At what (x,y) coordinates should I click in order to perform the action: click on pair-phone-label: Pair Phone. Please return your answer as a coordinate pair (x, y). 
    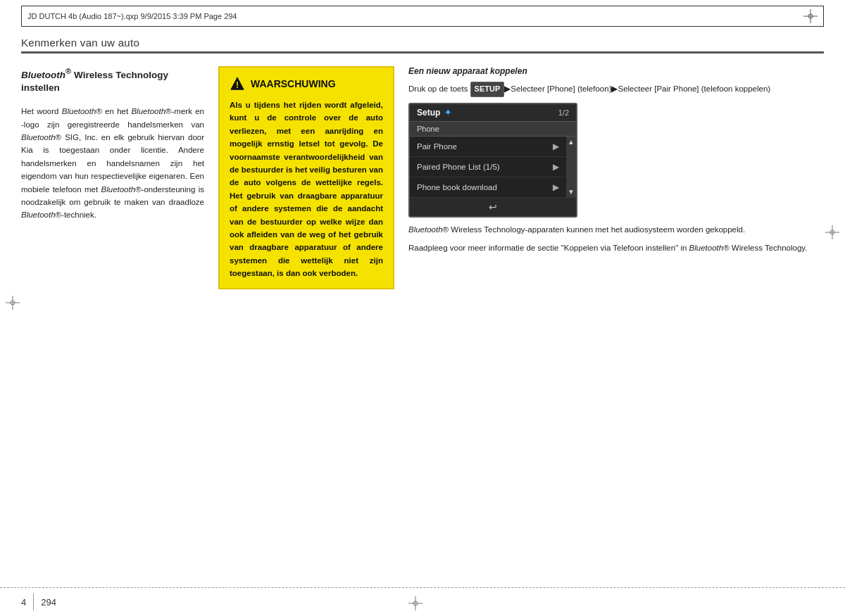
    Looking at the image, I should click on (437, 146).